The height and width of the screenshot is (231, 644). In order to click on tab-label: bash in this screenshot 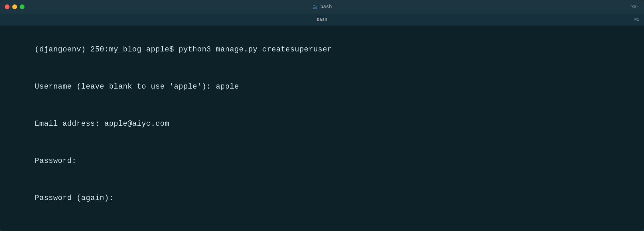, I will do `click(322, 20)`.